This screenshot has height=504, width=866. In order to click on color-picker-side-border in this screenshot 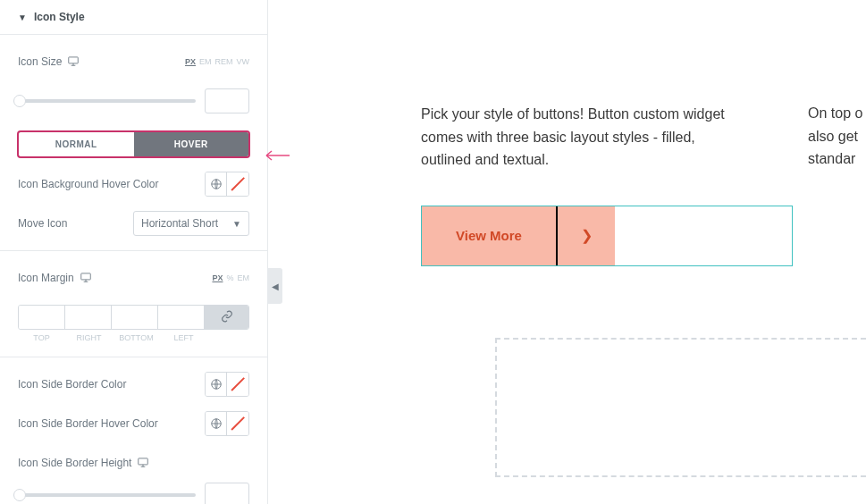, I will do `click(227, 384)`.